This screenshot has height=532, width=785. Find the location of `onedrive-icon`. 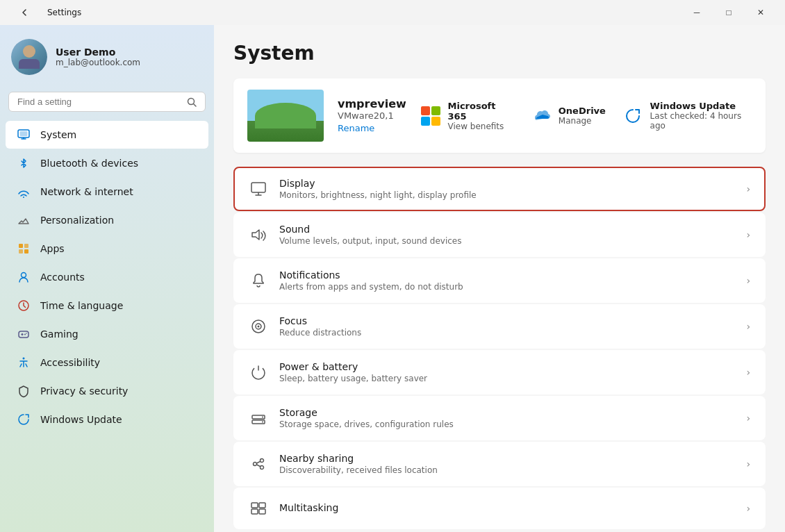

onedrive-icon is located at coordinates (540, 116).